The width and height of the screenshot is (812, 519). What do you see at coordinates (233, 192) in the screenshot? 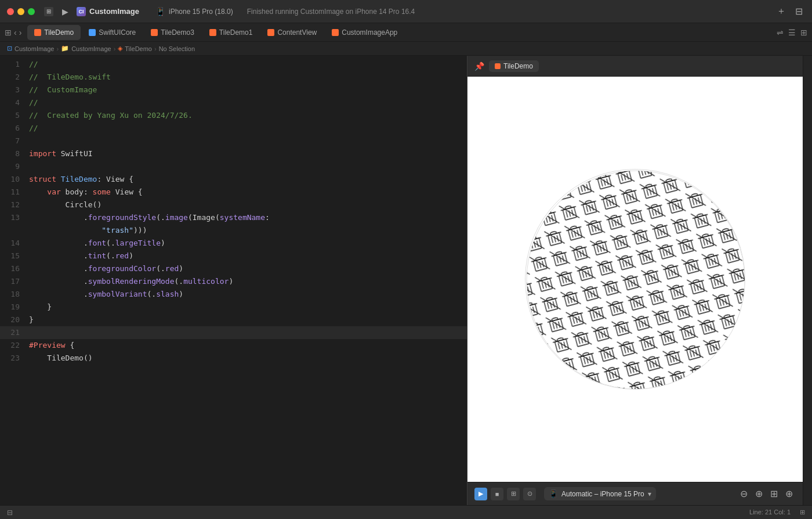
I see `code-line-11: 11 var body: some View {` at bounding box center [233, 192].